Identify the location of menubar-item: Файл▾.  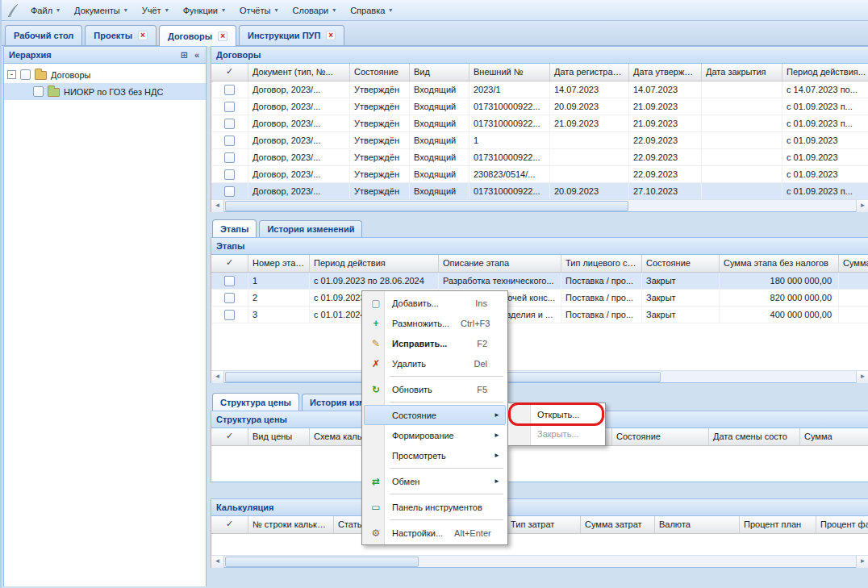
(45, 10).